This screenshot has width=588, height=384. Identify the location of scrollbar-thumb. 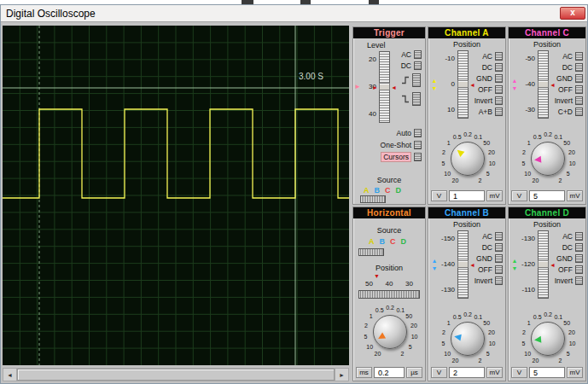
(176, 375).